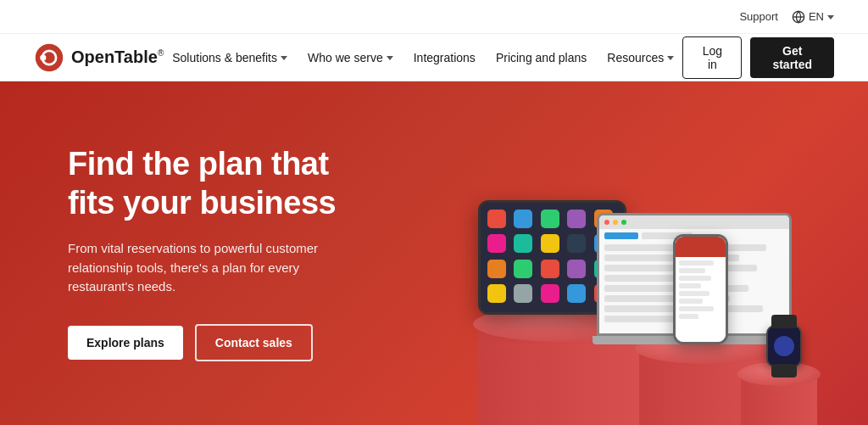  I want to click on device-watch, so click(784, 346).